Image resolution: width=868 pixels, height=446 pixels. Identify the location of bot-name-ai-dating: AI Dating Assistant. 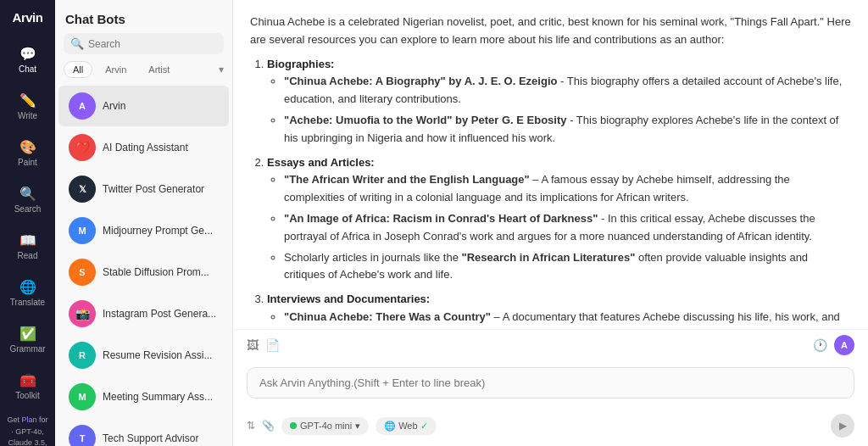
(146, 148).